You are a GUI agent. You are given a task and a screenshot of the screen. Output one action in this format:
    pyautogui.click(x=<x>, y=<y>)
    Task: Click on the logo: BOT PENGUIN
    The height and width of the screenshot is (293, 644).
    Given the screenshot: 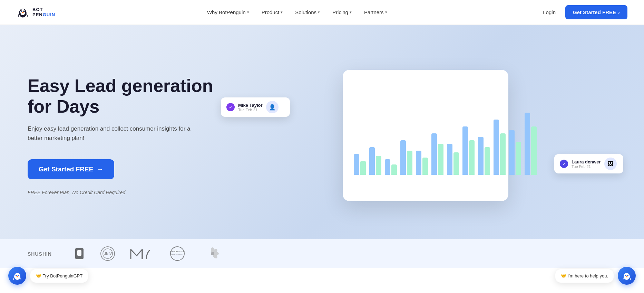 What is the action you would take?
    pyautogui.click(x=36, y=12)
    